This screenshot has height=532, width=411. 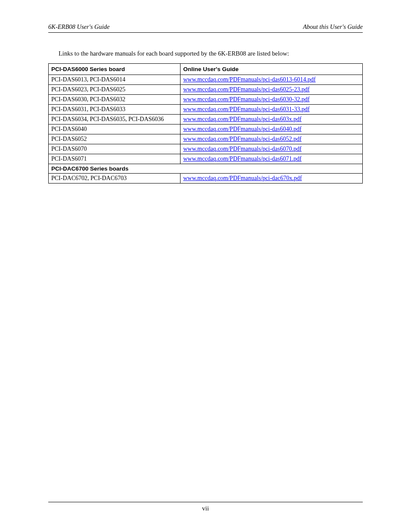 What do you see at coordinates (206, 159) in the screenshot?
I see `table-row: PCI-DAS6071 www.mccdaq.com/PDFmanuals/pc…` at bounding box center [206, 159].